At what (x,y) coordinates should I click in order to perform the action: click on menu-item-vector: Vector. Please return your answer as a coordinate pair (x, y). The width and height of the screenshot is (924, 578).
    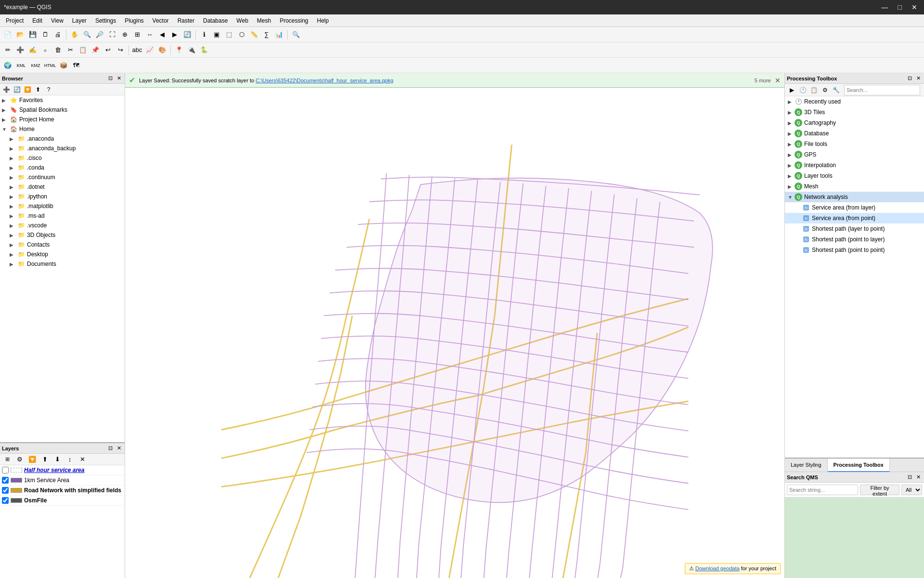
    Looking at the image, I should click on (161, 21).